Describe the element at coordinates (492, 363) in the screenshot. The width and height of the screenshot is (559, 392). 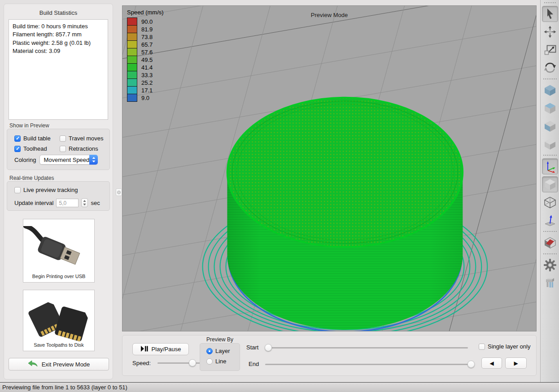
I see `previous-layer-button: ◀` at that location.